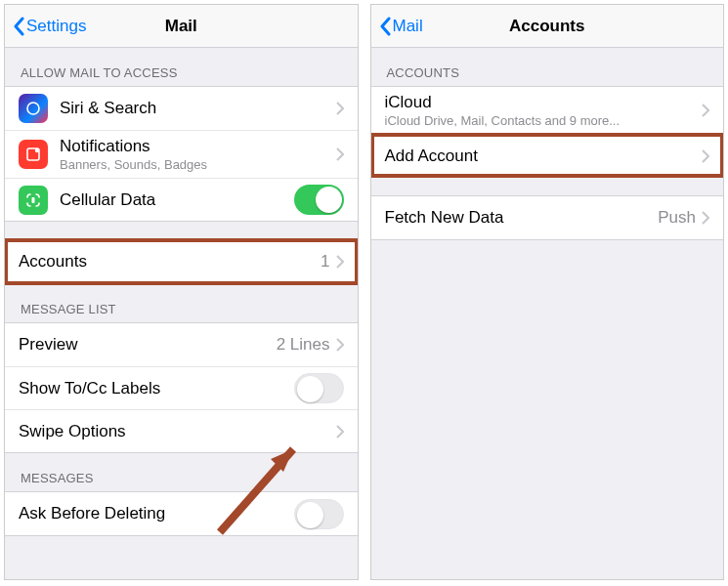 The image size is (728, 586). I want to click on section-header-access: ALLOW MAIL TO ACCESS, so click(182, 66).